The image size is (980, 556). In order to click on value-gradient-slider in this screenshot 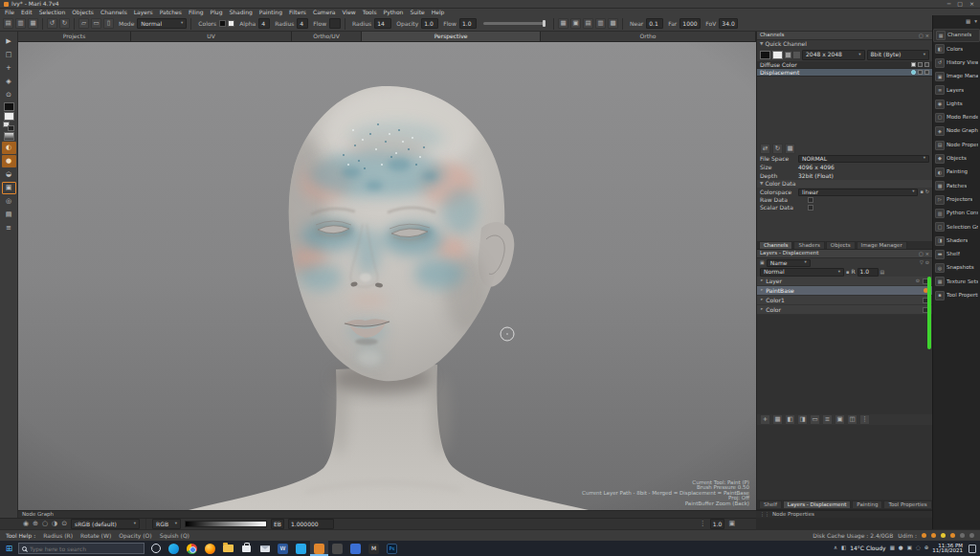, I will do `click(226, 524)`.